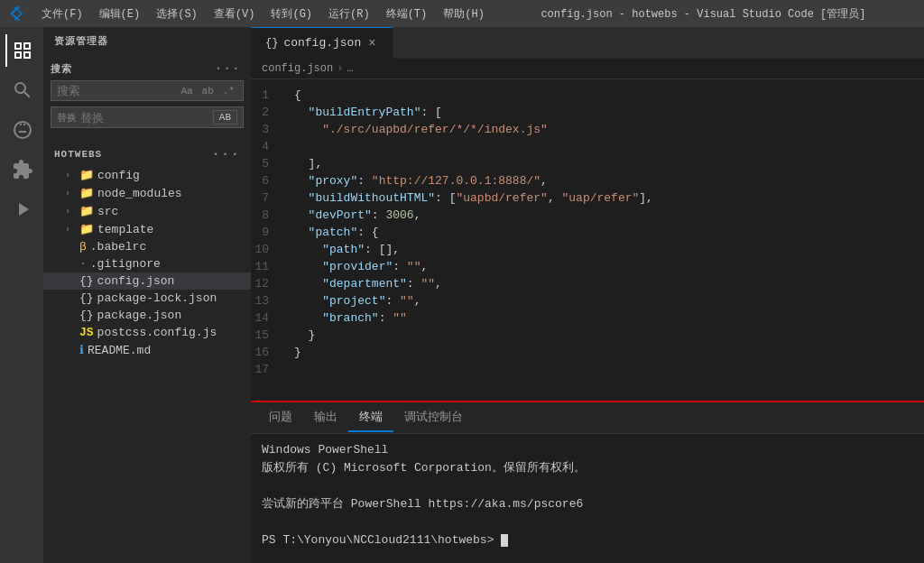 The image size is (924, 563). What do you see at coordinates (22, 90) in the screenshot?
I see `activity-search` at bounding box center [22, 90].